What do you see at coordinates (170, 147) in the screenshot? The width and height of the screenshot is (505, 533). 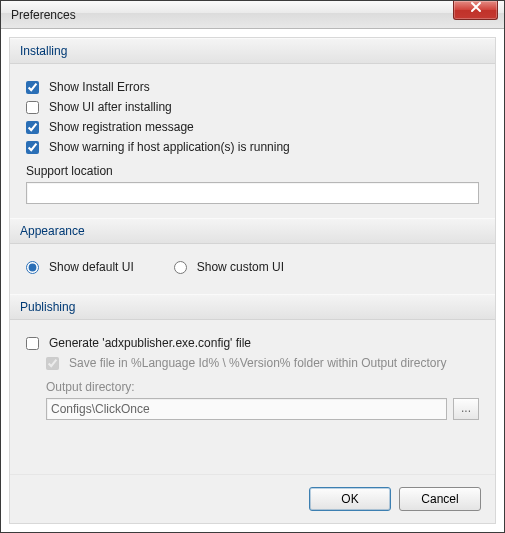 I see `show-warning-host-label: Show warning if host application(s) is r…` at bounding box center [170, 147].